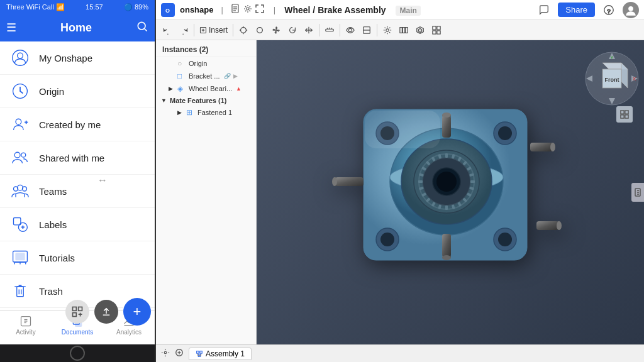 This screenshot has height=362, width=644. I want to click on feature-settings-icon, so click(165, 353).